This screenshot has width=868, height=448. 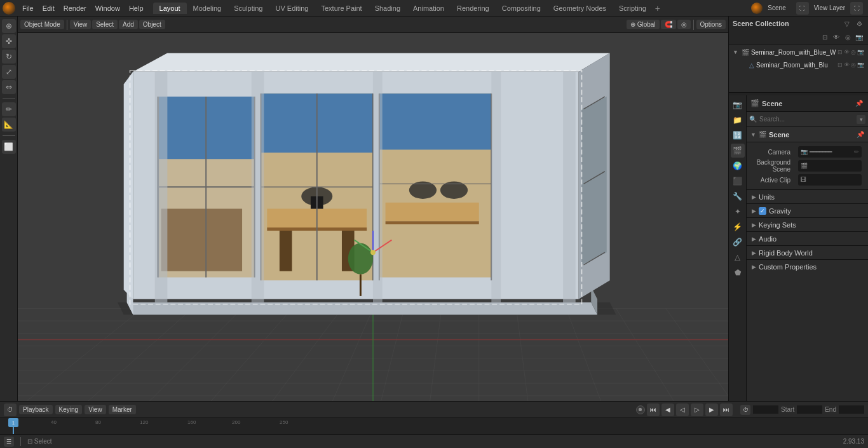 What do you see at coordinates (807, 210) in the screenshot?
I see `gravity-subsection-header: ▶ Gravity` at bounding box center [807, 210].